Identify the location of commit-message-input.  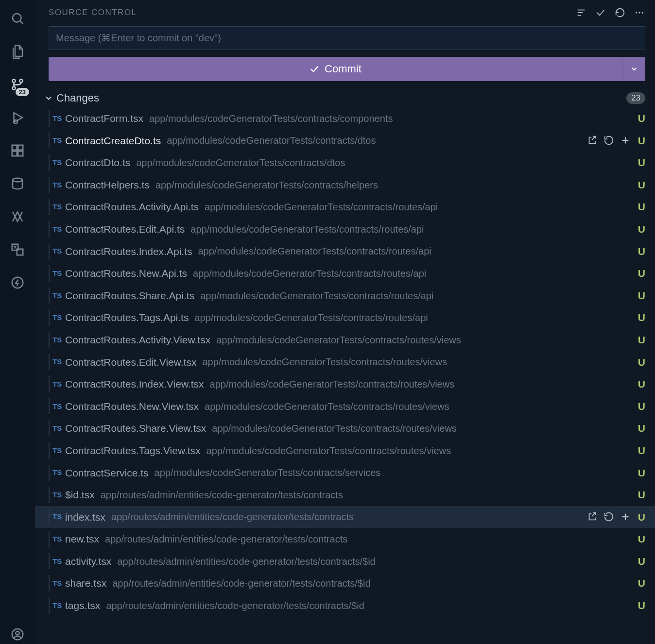
(347, 38).